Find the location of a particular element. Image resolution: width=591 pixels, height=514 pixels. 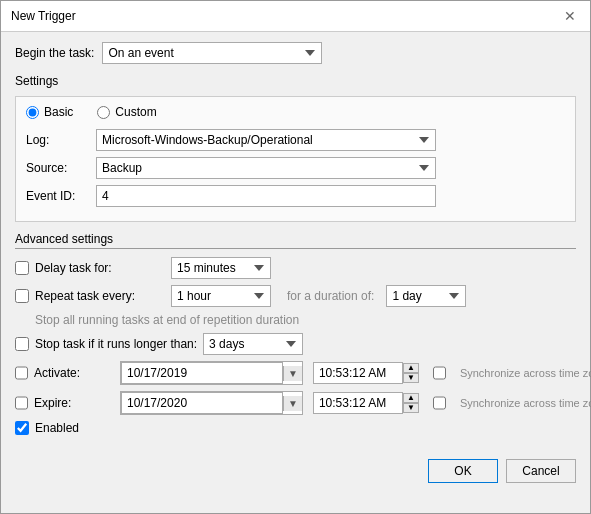

activate-time-spinner: ▲ ▼ is located at coordinates (411, 373).